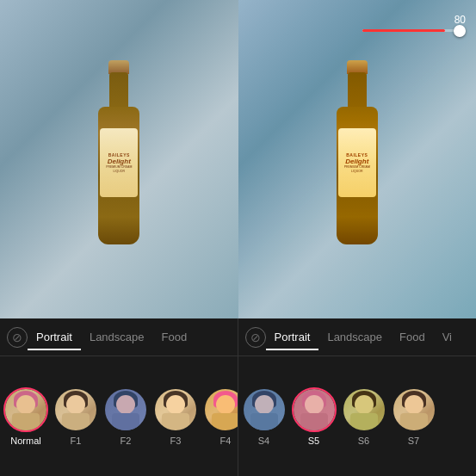  What do you see at coordinates (355, 337) in the screenshot?
I see `tab-landscape-right: Landscape` at bounding box center [355, 337].